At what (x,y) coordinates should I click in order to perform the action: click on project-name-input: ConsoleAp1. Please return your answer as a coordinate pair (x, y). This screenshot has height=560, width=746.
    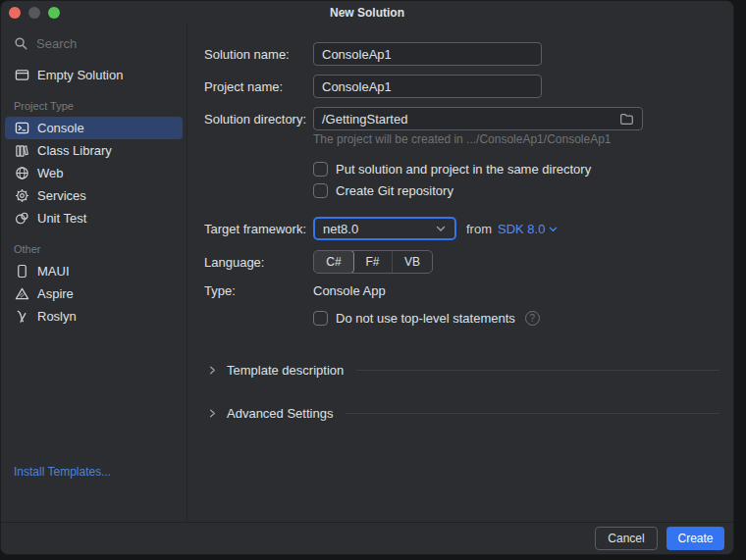
    Looking at the image, I should click on (428, 86).